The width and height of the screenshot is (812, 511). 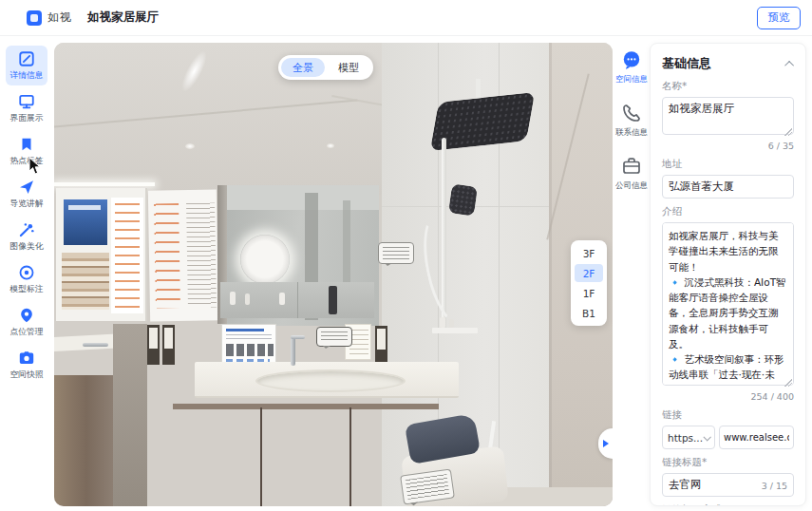 What do you see at coordinates (589, 253) in the screenshot?
I see `floor-3f: 3F` at bounding box center [589, 253].